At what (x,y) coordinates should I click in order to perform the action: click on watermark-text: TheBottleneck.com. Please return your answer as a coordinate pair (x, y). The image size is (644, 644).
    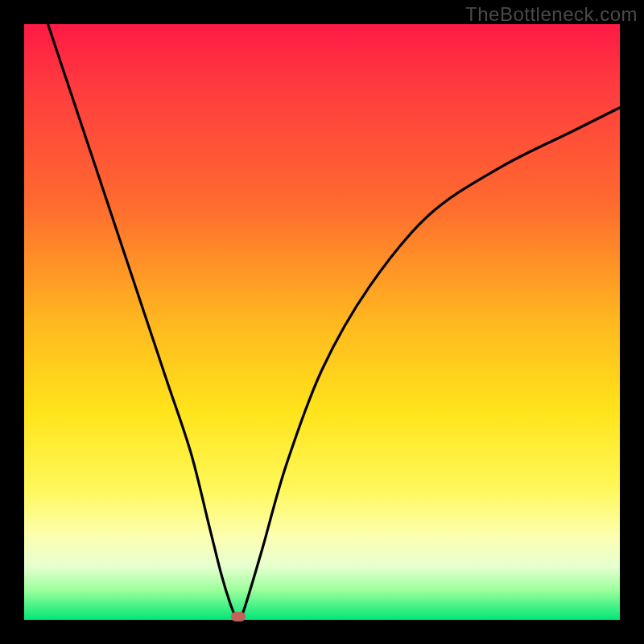
    Looking at the image, I should click on (551, 14).